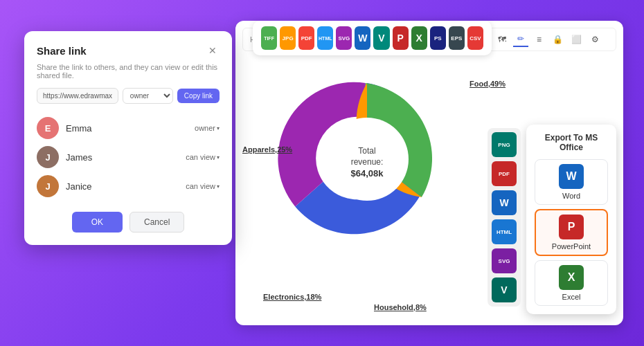  What do you see at coordinates (148, 95) in the screenshot?
I see `link-role-select: owner can view can edit` at bounding box center [148, 95].